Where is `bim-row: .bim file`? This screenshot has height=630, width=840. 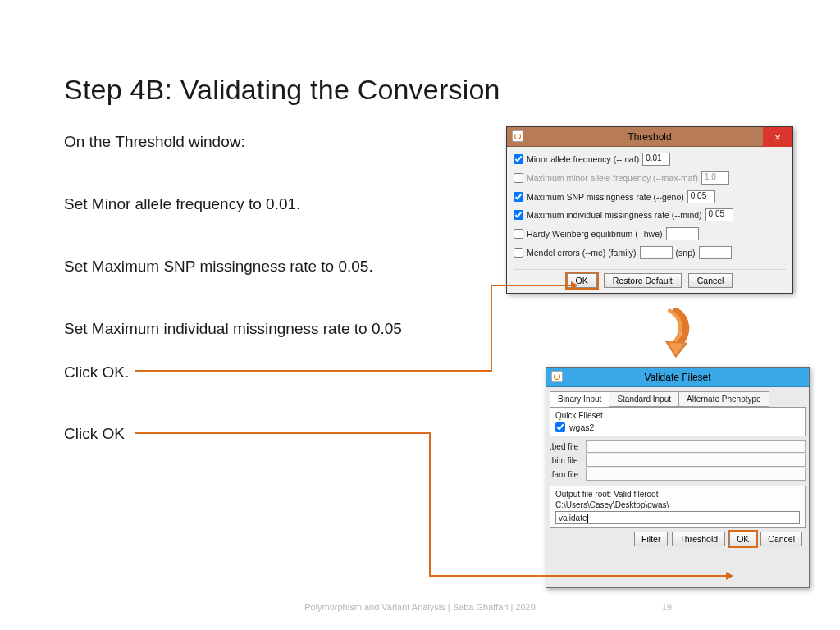
bim-row: .bim file is located at coordinates (678, 460).